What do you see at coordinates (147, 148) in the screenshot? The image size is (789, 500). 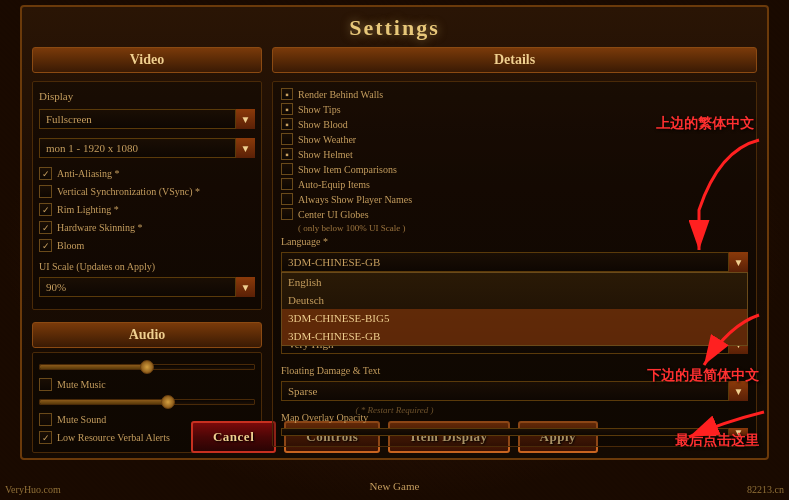 I see `resolution-dropdown-container: mon 1 - 1920 x 1080 ▼` at bounding box center [147, 148].